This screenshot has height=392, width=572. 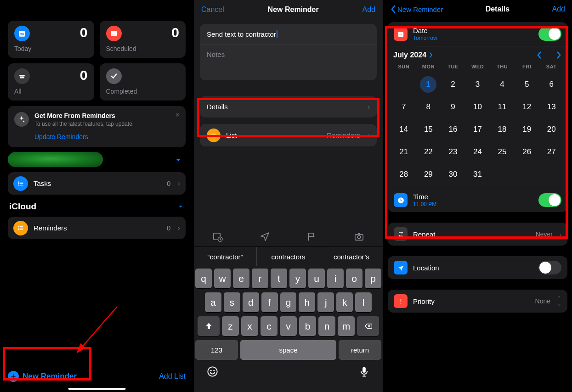 I want to click on card-completed: Completed, so click(x=143, y=82).